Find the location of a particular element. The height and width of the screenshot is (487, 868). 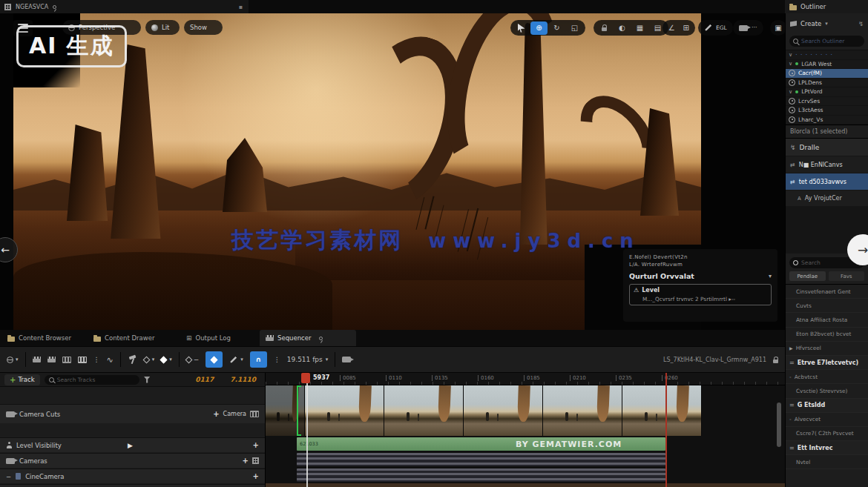

outliner-row: ∨· · · · · · · · is located at coordinates (826, 55).